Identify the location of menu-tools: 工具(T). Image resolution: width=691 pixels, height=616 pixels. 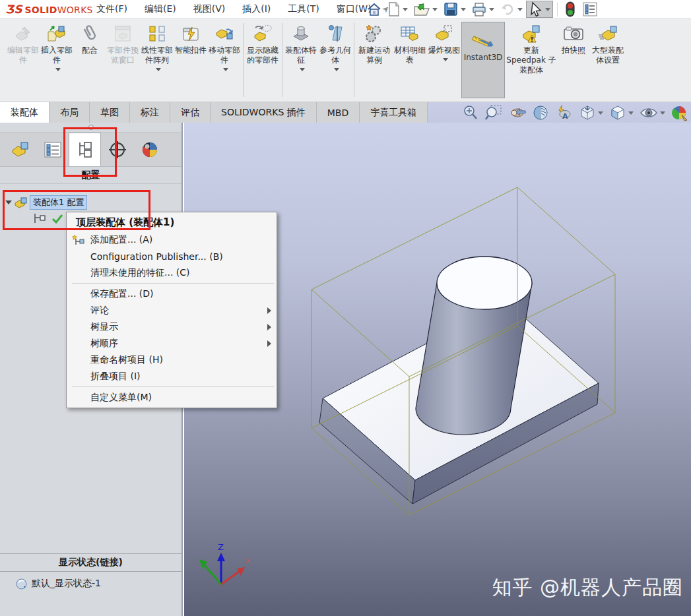
(304, 9).